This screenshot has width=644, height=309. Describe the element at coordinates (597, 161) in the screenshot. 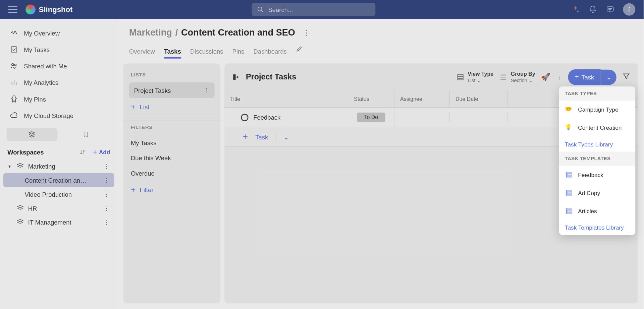

I see `task-dropdown-popover: TASK TYPES 🤝 Campaign Type 💡 Content Cre…` at that location.